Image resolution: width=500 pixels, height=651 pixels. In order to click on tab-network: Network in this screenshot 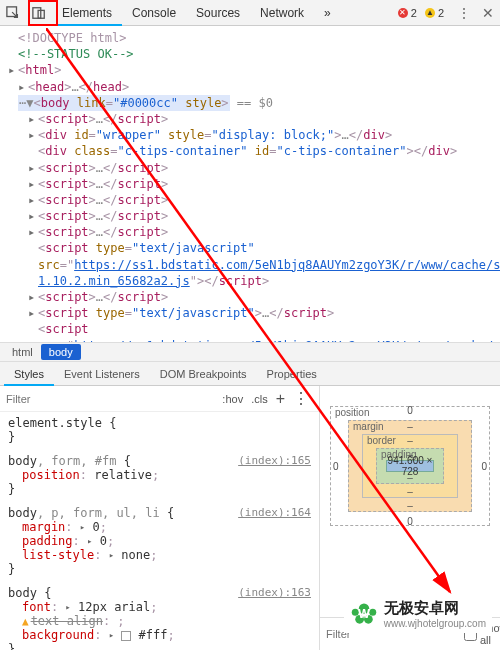, I will do `click(282, 13)`.